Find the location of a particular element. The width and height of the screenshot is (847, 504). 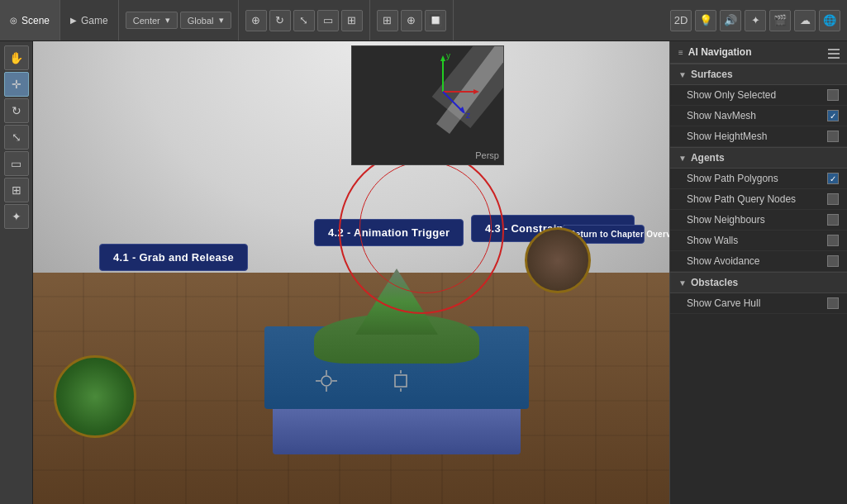

show-only-selected-item: Show Only Selected is located at coordinates (759, 96).